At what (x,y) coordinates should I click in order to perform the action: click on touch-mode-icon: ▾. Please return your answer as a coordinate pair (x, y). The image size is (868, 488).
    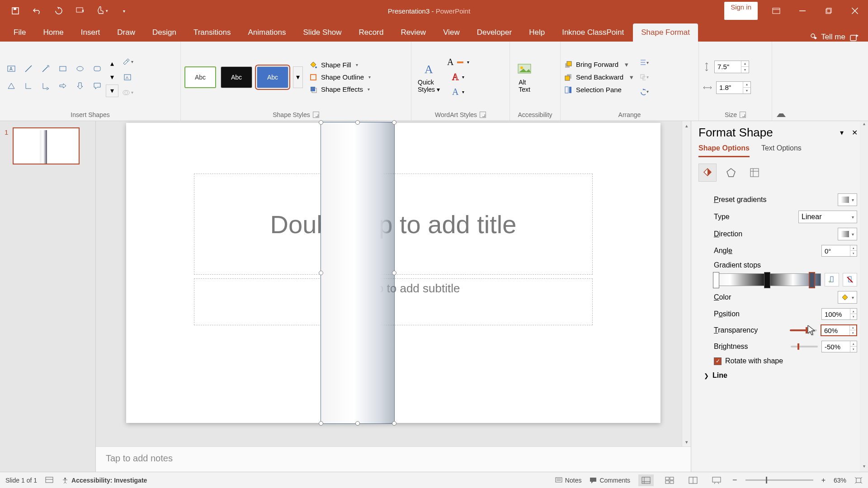
    Looking at the image, I should click on (102, 11).